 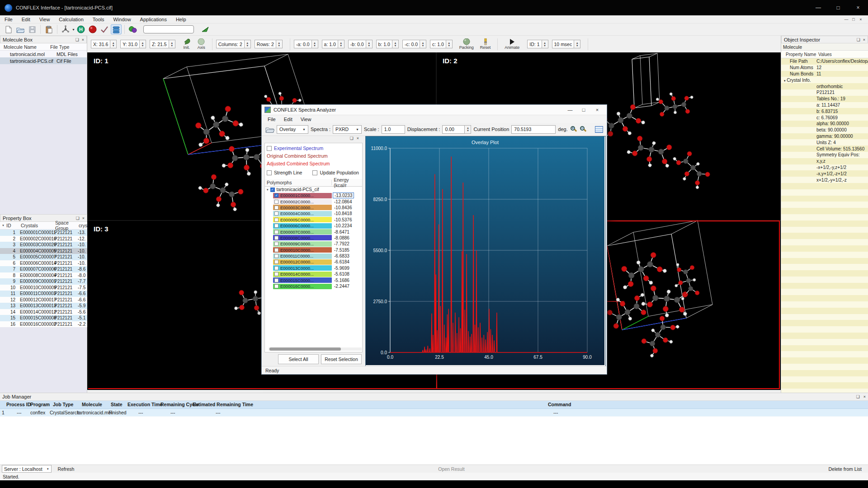 What do you see at coordinates (330, 44) in the screenshot?
I see `cell-range-field: a: 1.0` at bounding box center [330, 44].